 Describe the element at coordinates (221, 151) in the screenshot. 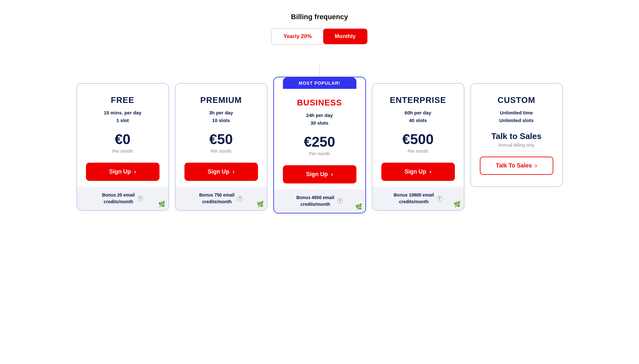

I see `plan-period-premium: Per month` at that location.